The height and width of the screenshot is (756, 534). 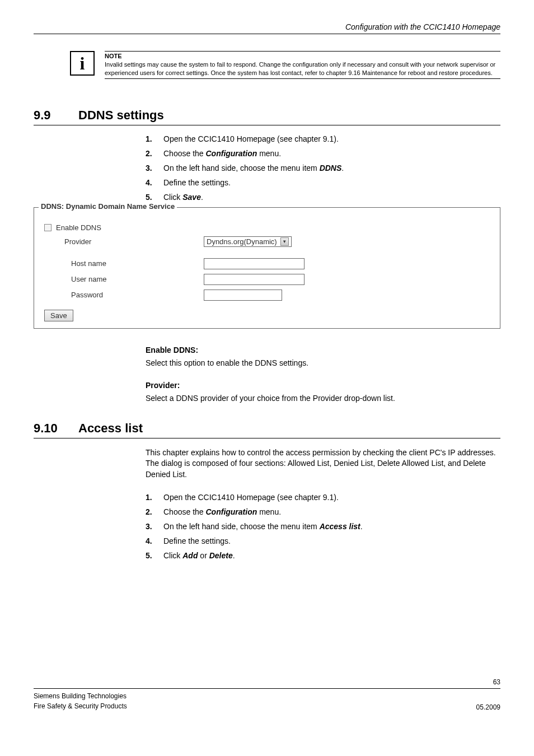 I want to click on hostname-input, so click(x=254, y=264).